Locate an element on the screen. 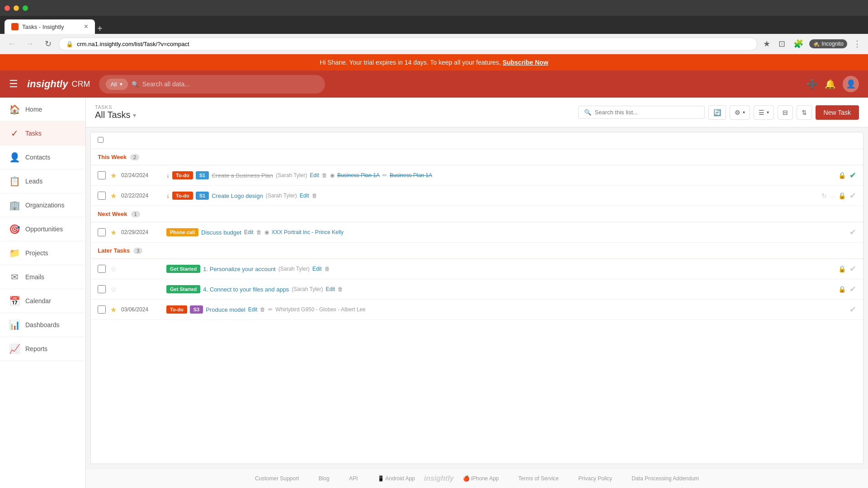  this-week-section-header: This Week 2 is located at coordinates (477, 157).